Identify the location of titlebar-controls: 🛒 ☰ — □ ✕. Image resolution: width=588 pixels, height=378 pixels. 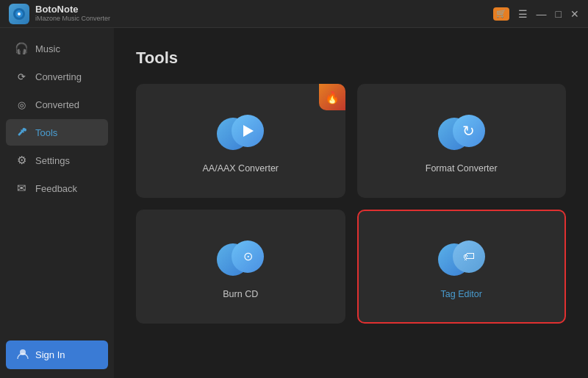
(537, 14).